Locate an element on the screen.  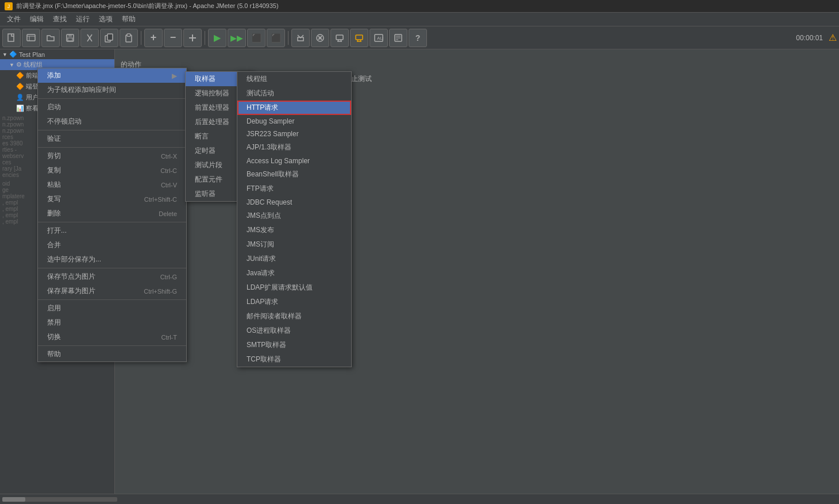
ctx-enable: 启用 is located at coordinates (112, 308).